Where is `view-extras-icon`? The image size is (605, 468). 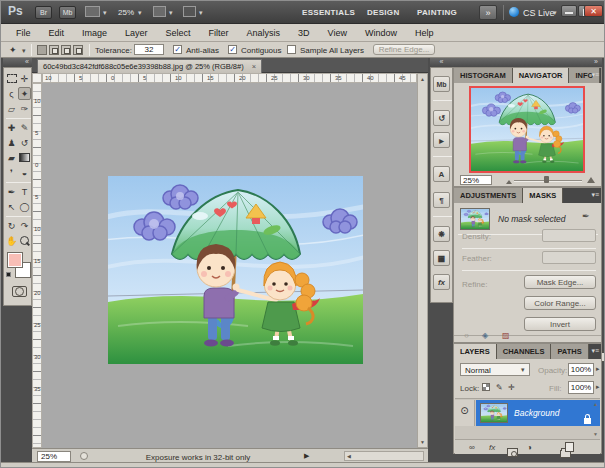
view-extras-icon is located at coordinates (92, 12).